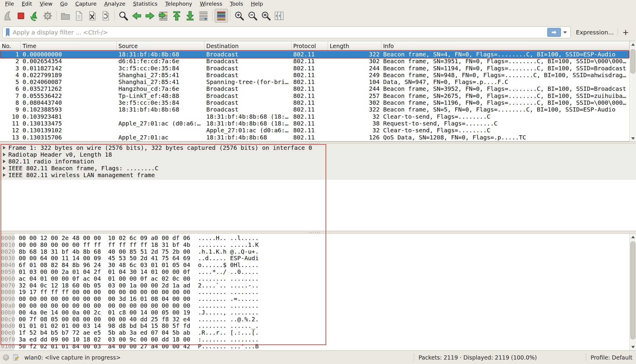  What do you see at coordinates (318, 319) in the screenshot?
I see `hex-row: 00c0 00 7f 08 05 00 08 00 00 00 00 40 dd…` at bounding box center [318, 319].